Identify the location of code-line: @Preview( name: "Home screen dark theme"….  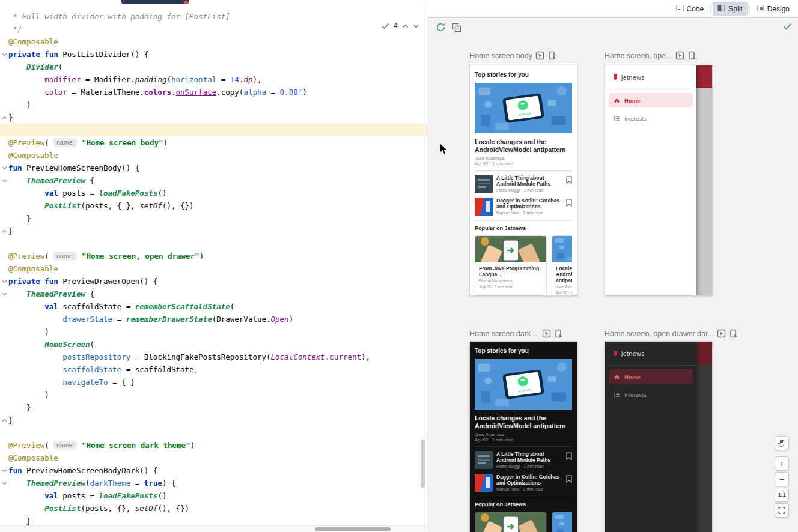
(213, 446).